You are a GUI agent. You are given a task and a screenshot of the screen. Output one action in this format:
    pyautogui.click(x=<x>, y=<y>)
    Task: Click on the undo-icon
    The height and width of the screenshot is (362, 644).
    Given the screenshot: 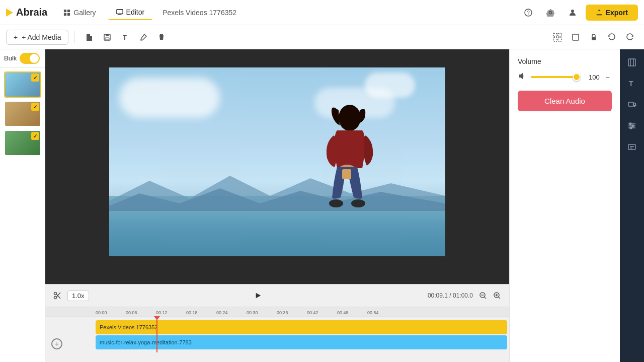 What is the action you would take?
    pyautogui.click(x=612, y=37)
    